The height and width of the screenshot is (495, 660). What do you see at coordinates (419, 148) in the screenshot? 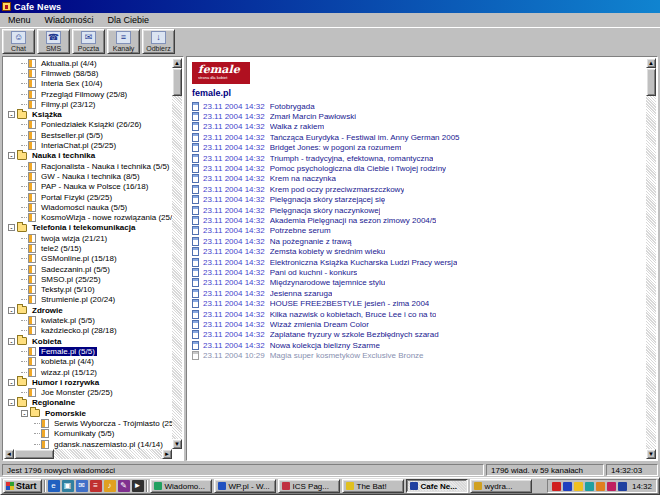
I see `news-item: 23.11 2004 14:32Bridget Jones: w pogoni …` at bounding box center [419, 148].